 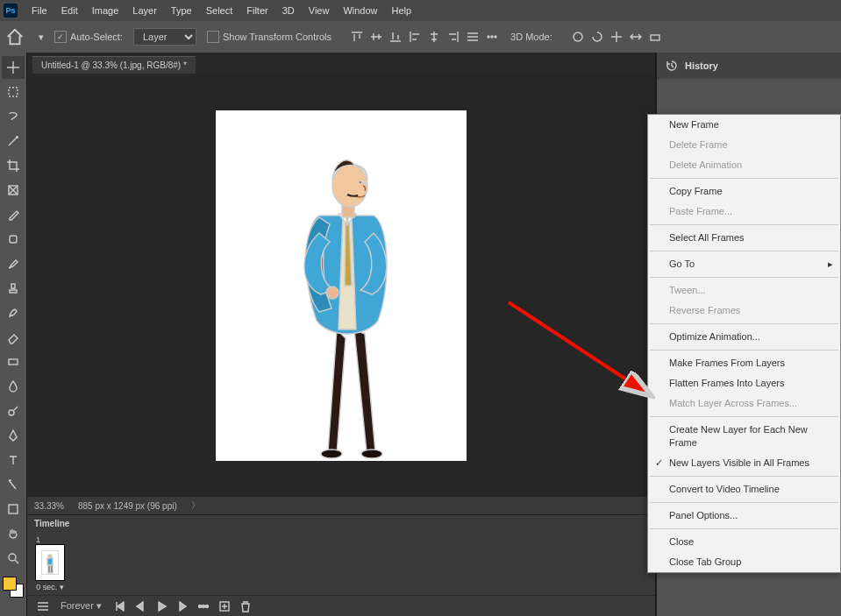 What do you see at coordinates (13, 92) in the screenshot?
I see `marquee-tool` at bounding box center [13, 92].